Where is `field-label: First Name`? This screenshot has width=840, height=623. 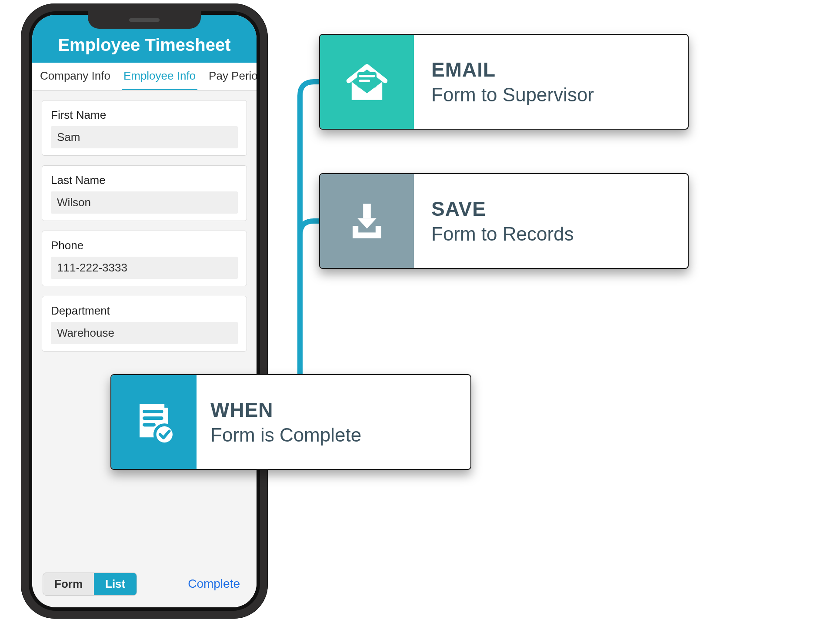 field-label: First Name is located at coordinates (144, 115).